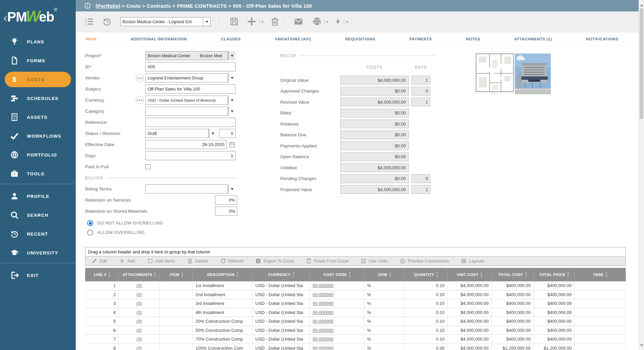 The width and height of the screenshot is (644, 350). What do you see at coordinates (374, 261) in the screenshot?
I see `grid-toolbar-use-units: Use Units` at bounding box center [374, 261].